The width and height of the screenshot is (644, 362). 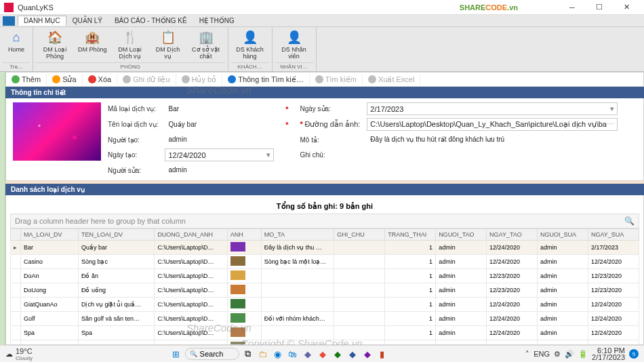 I want to click on field-ten: Quầy bar, so click(x=220, y=125).